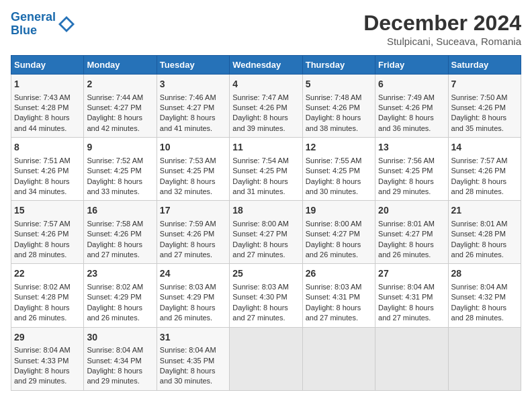 The height and width of the screenshot is (411, 532). I want to click on day-number: 27, so click(411, 274).